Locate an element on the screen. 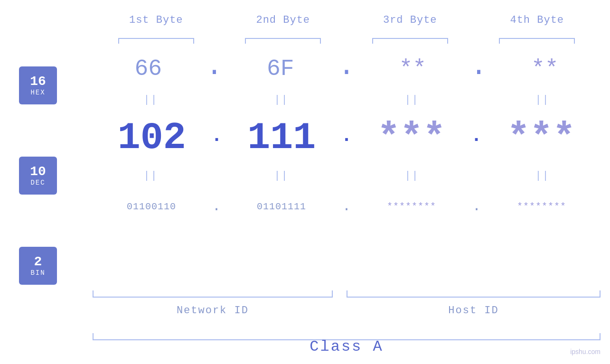 The width and height of the screenshot is (610, 364). badge-dec-label: DEC is located at coordinates (38, 183).